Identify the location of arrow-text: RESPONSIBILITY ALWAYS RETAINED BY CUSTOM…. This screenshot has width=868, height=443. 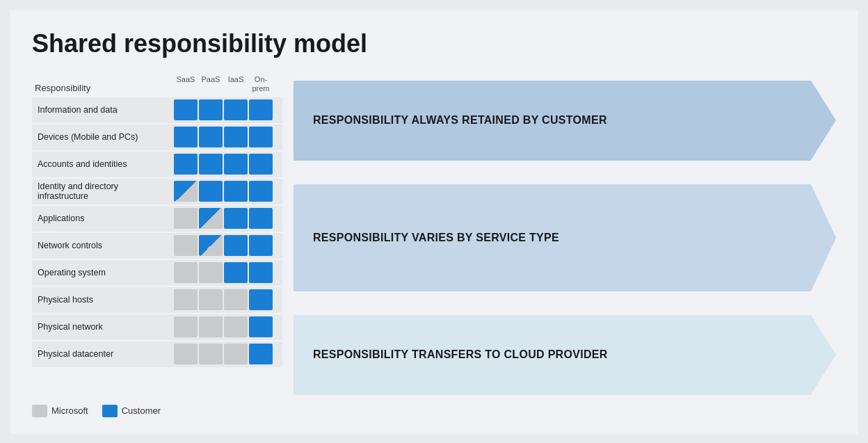
(460, 120).